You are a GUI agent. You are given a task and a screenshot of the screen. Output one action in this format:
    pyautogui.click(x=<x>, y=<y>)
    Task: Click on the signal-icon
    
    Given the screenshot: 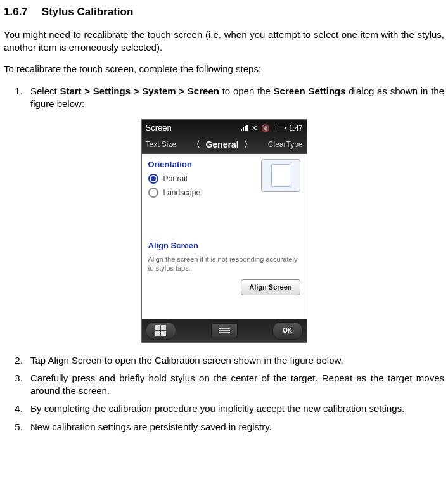 What is the action you would take?
    pyautogui.click(x=245, y=128)
    